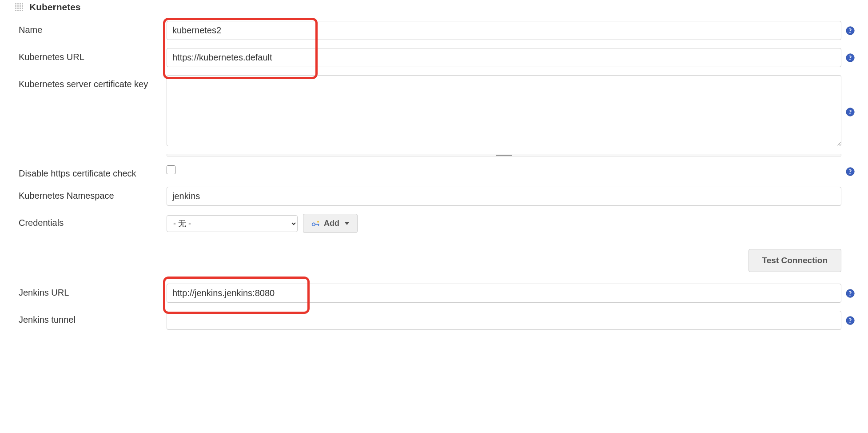 The image size is (868, 433). I want to click on label-jenkins-tunnel: Jenkins tunnel, so click(88, 320).